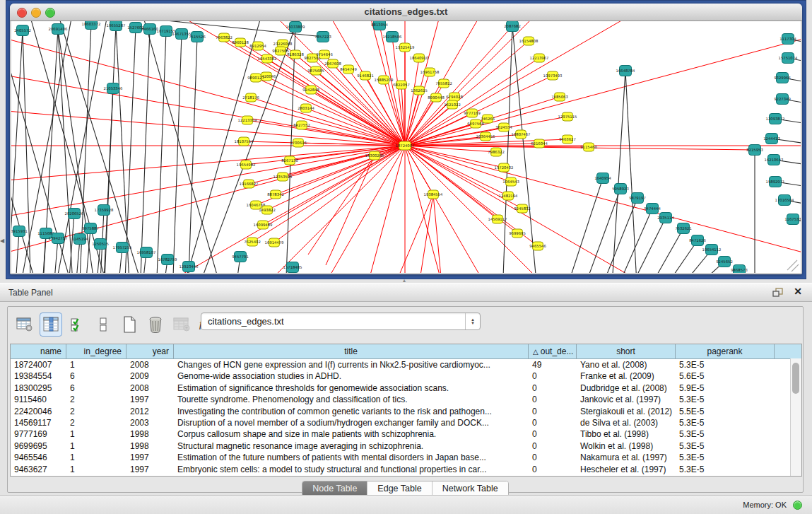 This screenshot has width=812, height=514. What do you see at coordinates (772, 139) in the screenshot?
I see `graph-node: 1244413` at bounding box center [772, 139].